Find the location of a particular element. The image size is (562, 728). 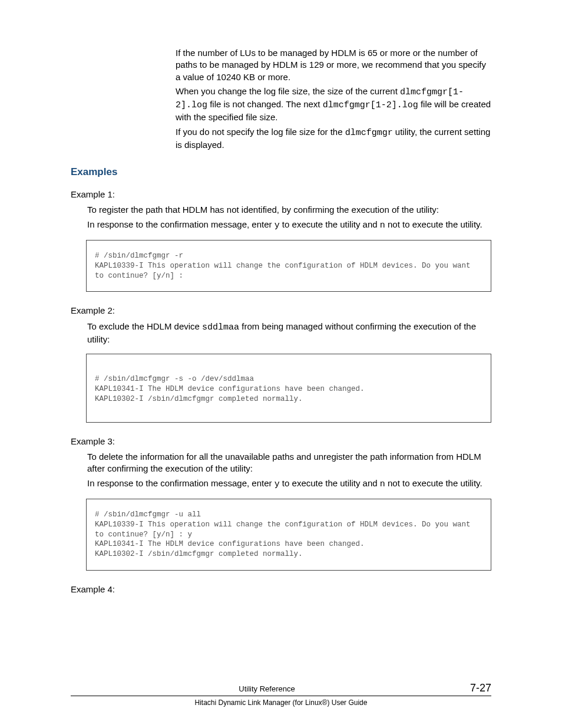

example-1-desc: To register the path that HDLM has not i… is located at coordinates (289, 210).